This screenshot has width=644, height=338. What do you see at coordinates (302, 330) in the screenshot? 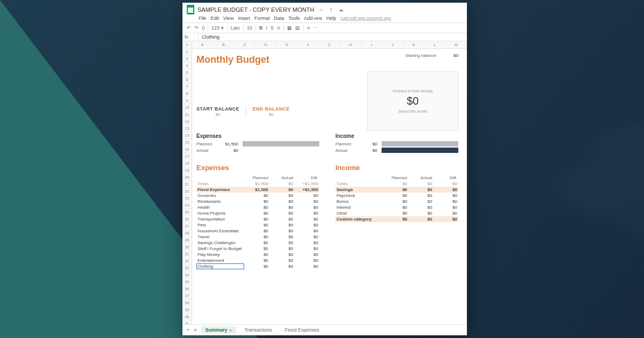
I see `tab-fixed-expenses: Fixed Expenses` at bounding box center [302, 330].